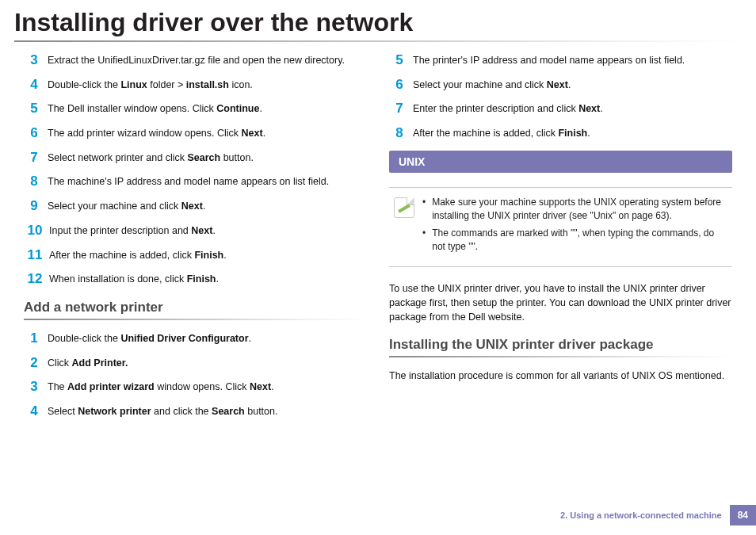 This screenshot has width=756, height=535. What do you see at coordinates (162, 411) in the screenshot?
I see `step-text: Select Network printer and click the Sea…` at bounding box center [162, 411].